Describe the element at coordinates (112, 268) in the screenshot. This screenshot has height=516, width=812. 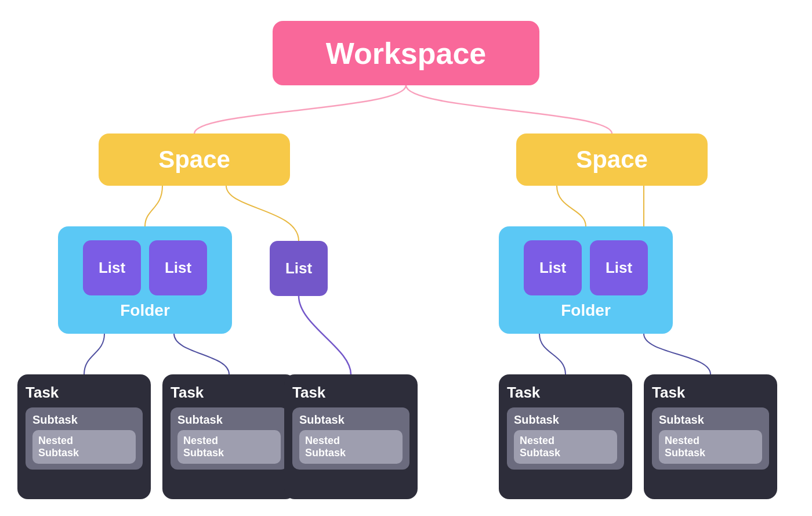
I see `folder-left-list-1: List` at that location.